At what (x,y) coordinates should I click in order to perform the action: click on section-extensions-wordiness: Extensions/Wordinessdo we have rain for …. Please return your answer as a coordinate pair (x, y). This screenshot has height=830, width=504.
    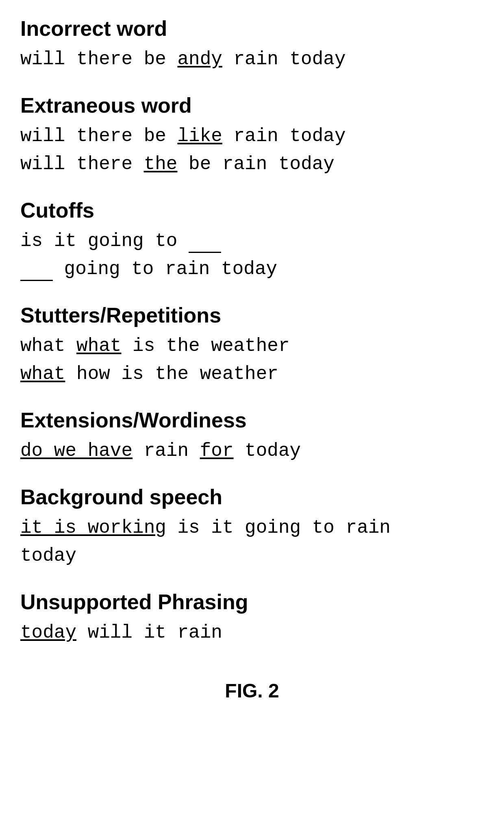
    Looking at the image, I should click on (252, 437).